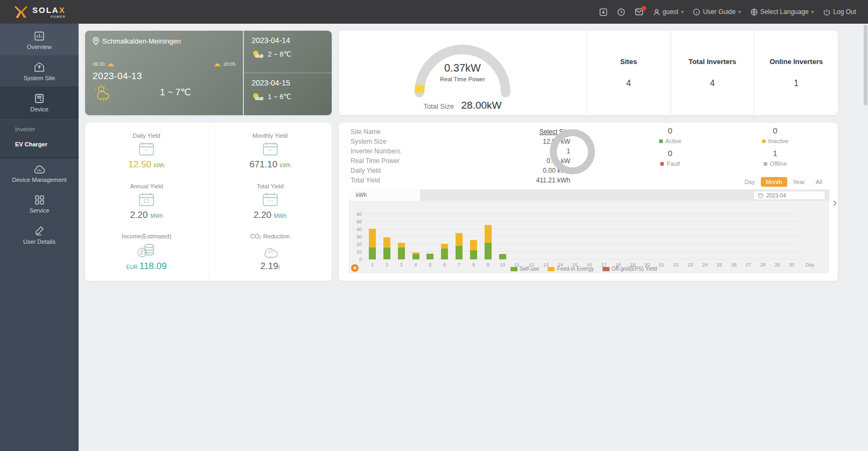 Image resolution: width=868 pixels, height=451 pixels. Describe the element at coordinates (103, 64) in the screenshot. I see `sunrise: 06:30` at that location.